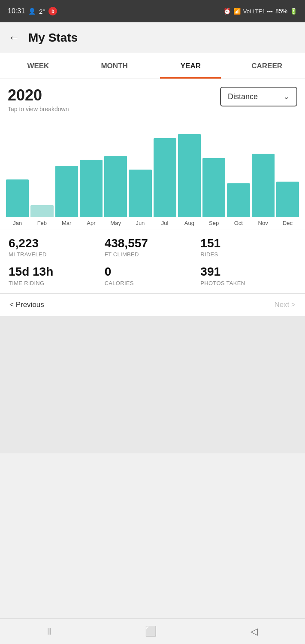 Image resolution: width=305 pixels, height=644 pixels. What do you see at coordinates (27, 305) in the screenshot?
I see `previous-button: < Previous` at bounding box center [27, 305].